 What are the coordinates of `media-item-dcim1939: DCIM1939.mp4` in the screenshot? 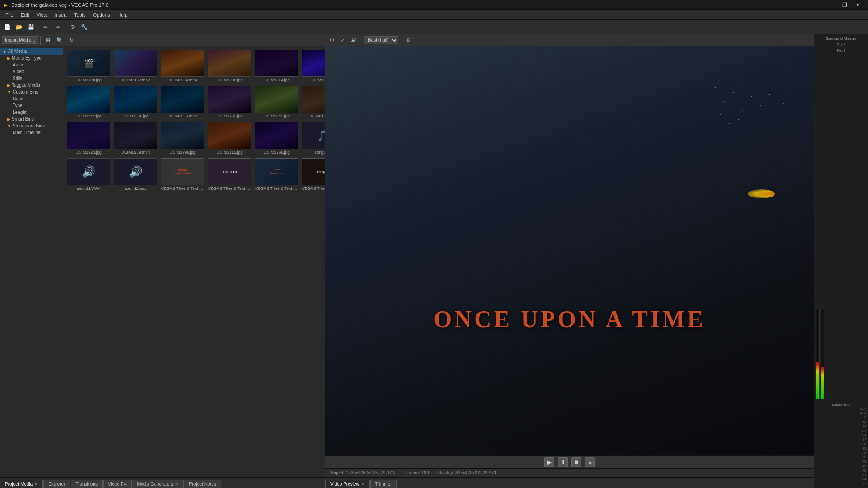 It's located at (136, 138).